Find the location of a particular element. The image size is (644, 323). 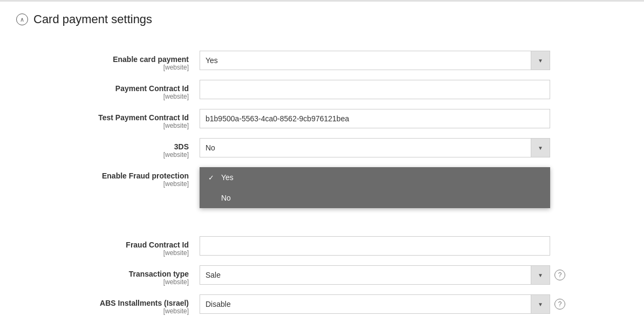

row-enable-fraud-protection: Enable Fraud protection [website] Yes ✓ … is located at coordinates (313, 177).